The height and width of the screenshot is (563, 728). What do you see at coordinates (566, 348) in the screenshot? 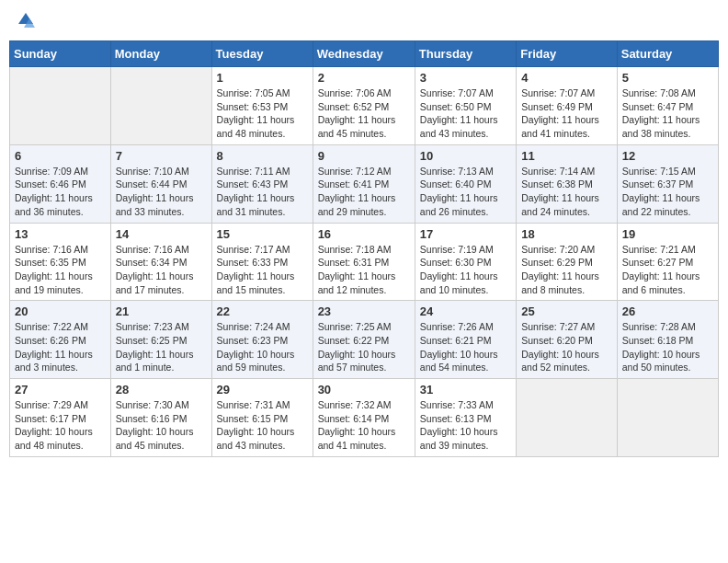
I see `day-info: Sunrise: 7:27 AM Sunset: 6:20 PM Dayligh…` at bounding box center [566, 348].